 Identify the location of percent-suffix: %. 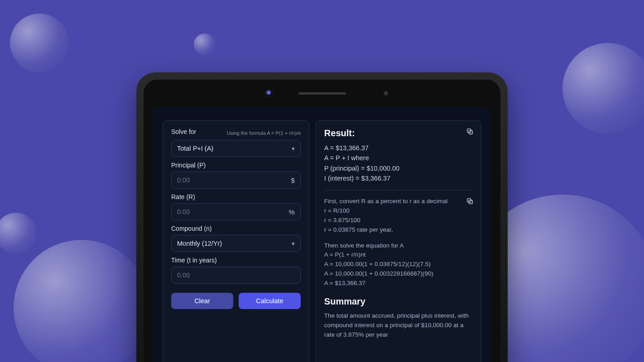
(292, 212).